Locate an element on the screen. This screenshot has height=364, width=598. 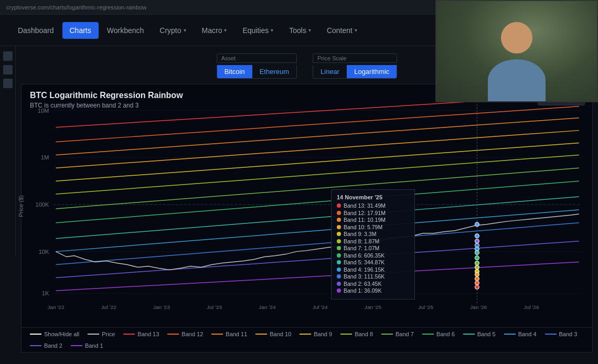
left-sidebar is located at coordinates (8, 151).